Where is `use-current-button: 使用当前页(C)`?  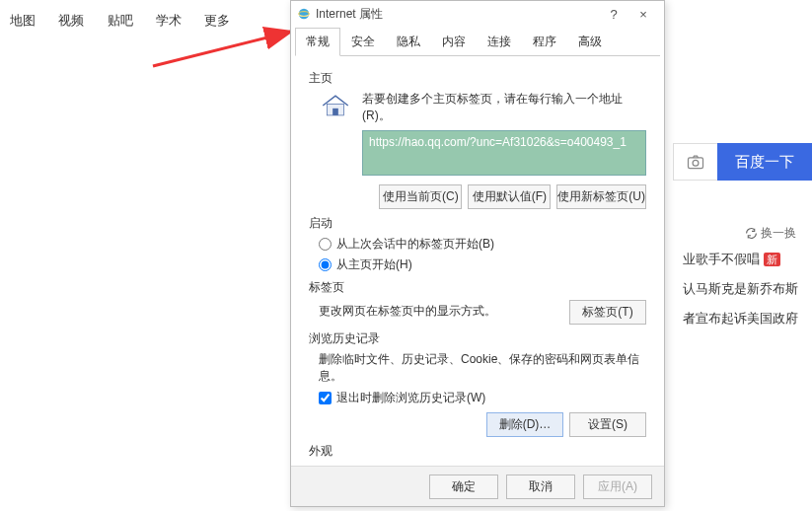 use-current-button: 使用当前页(C) is located at coordinates (420, 197).